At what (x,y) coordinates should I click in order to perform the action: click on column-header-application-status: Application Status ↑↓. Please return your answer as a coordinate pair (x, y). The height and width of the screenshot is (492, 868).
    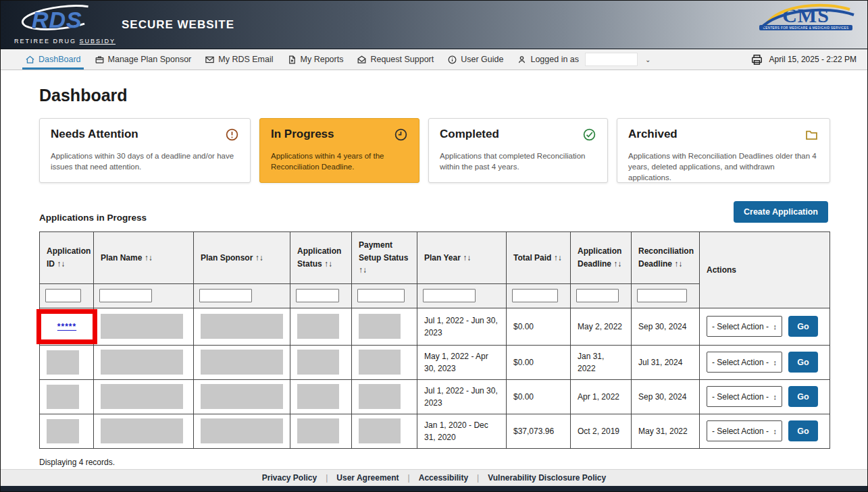
    Looking at the image, I should click on (322, 258).